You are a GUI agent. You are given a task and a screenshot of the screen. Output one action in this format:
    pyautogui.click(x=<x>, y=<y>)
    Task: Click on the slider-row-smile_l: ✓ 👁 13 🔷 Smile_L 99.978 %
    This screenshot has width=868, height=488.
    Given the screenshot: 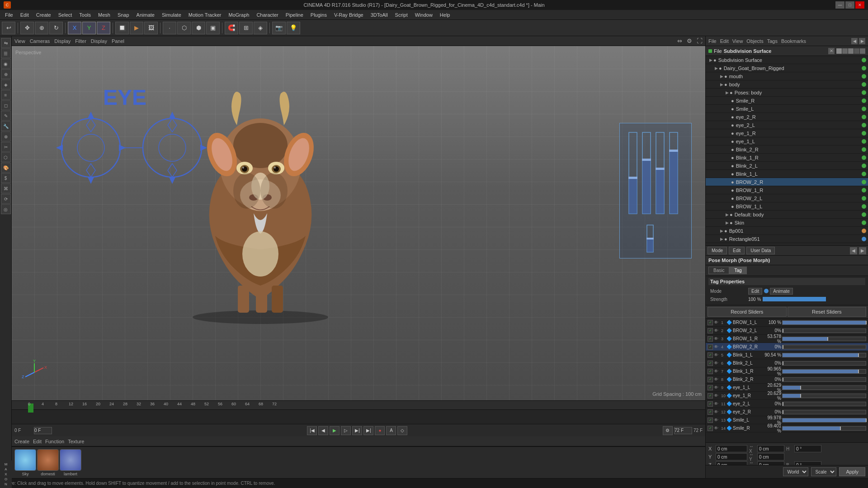 What is the action you would take?
    pyautogui.click(x=787, y=420)
    